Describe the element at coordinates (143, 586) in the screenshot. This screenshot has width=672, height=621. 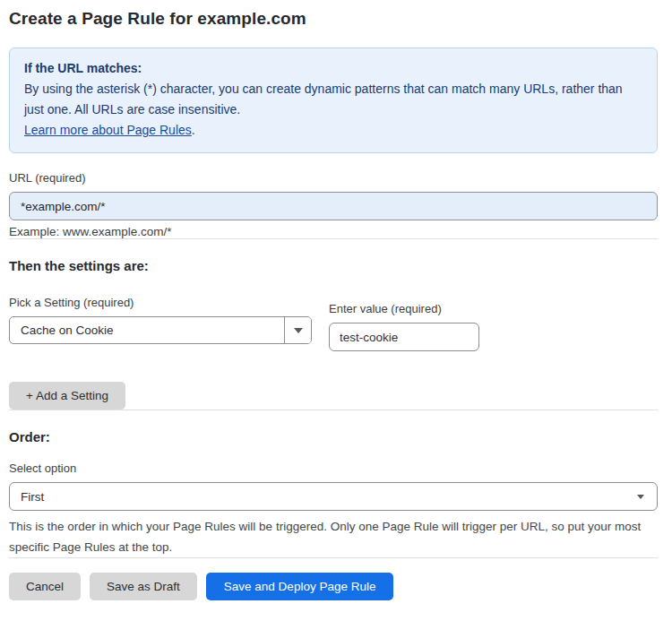
I see `save-draft-button: Save as Draft` at that location.